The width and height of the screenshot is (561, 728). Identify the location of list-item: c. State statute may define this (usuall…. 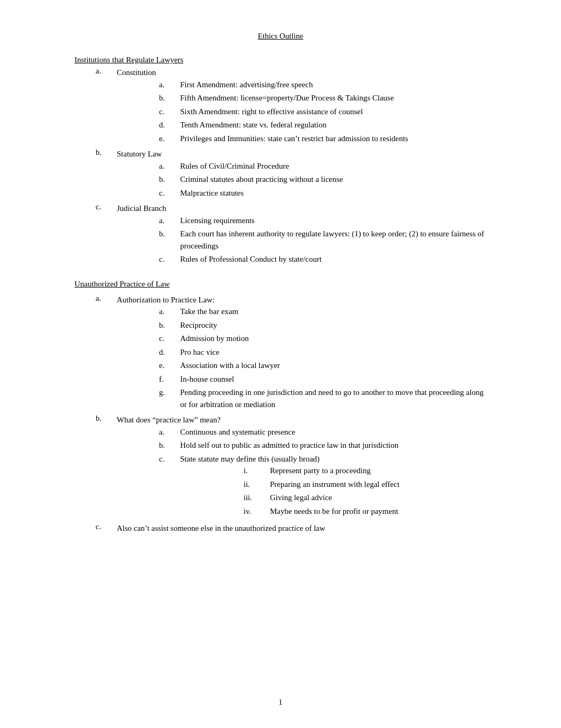
(323, 486).